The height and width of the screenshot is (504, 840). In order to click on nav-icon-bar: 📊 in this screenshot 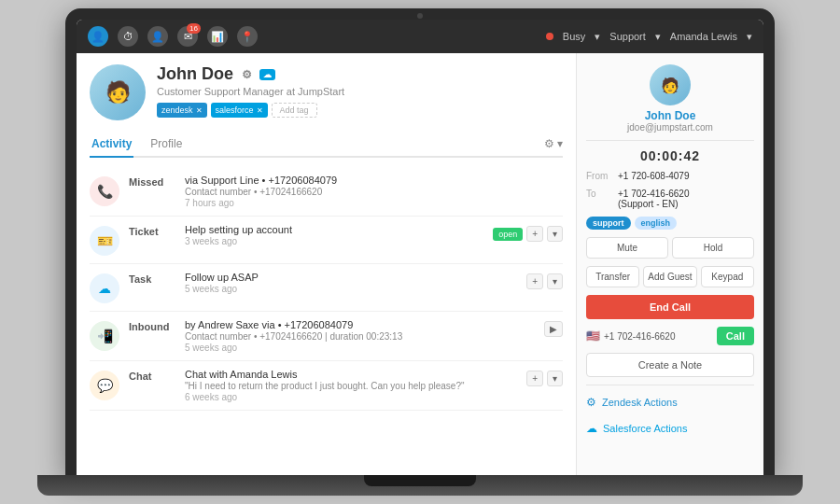, I will do `click(217, 36)`.